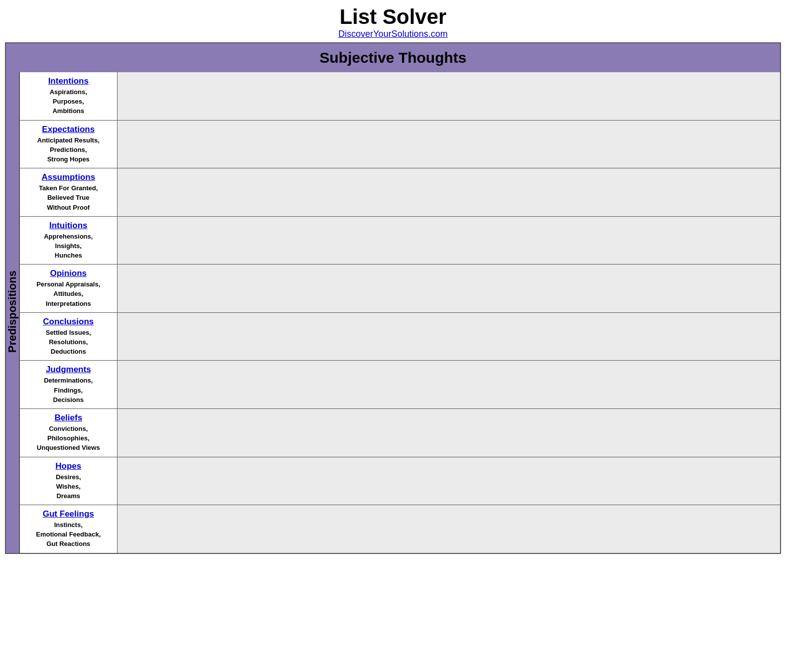  What do you see at coordinates (69, 514) in the screenshot?
I see `row-link-gut-feelings: Gut Feelings` at bounding box center [69, 514].